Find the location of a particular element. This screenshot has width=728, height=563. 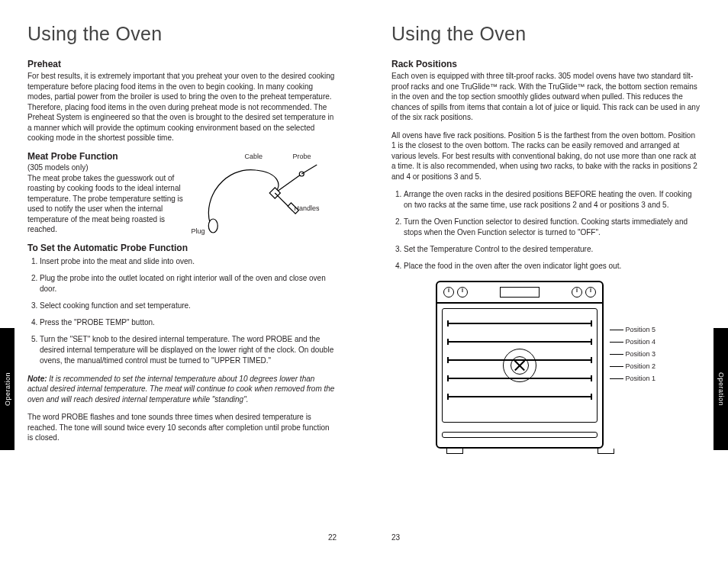

page-number: 22 is located at coordinates (333, 537).